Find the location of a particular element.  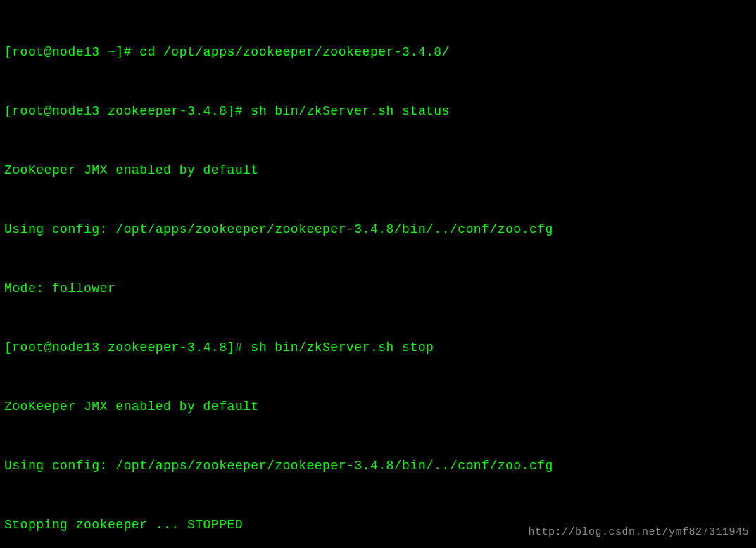

watermark-text: http://blog.csdn.net/ymf827311945 is located at coordinates (638, 533).